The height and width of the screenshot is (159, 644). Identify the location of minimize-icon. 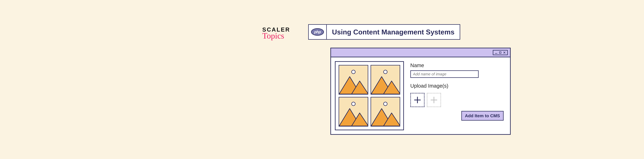
(496, 52).